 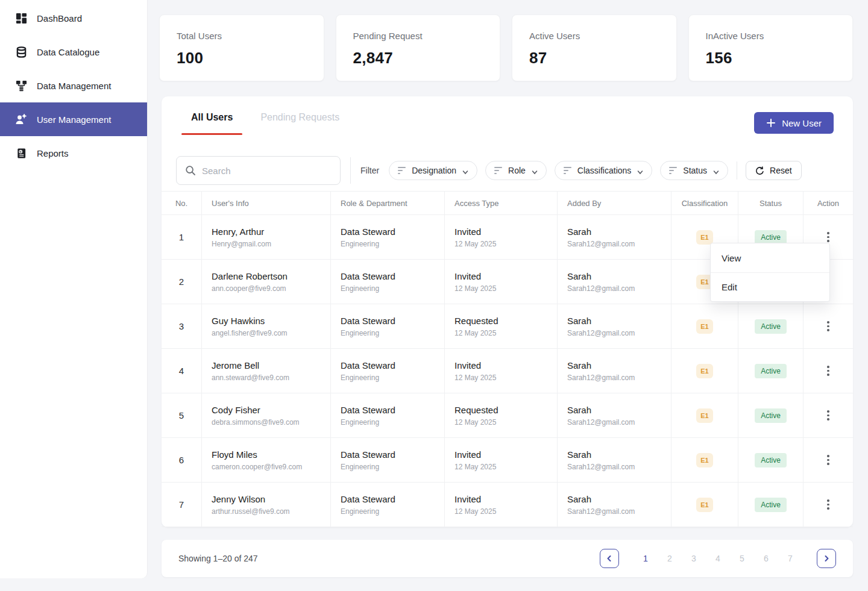 What do you see at coordinates (615, 203) in the screenshot?
I see `col-added-by: Added By` at bounding box center [615, 203].